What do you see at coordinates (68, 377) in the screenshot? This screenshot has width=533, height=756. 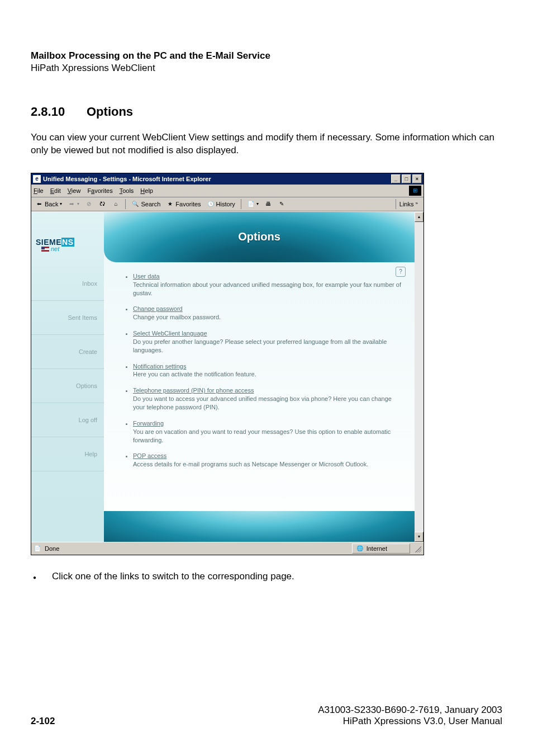 I see `sidebar: SIEMENS net Inbox Sent Items Create Opti…` at bounding box center [68, 377].